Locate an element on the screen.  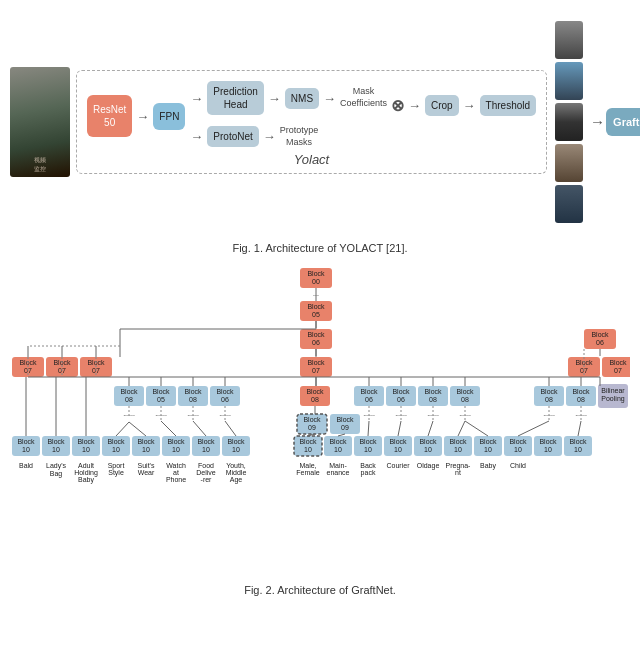
input-image: 视频监控 is located at coordinates (40, 122).